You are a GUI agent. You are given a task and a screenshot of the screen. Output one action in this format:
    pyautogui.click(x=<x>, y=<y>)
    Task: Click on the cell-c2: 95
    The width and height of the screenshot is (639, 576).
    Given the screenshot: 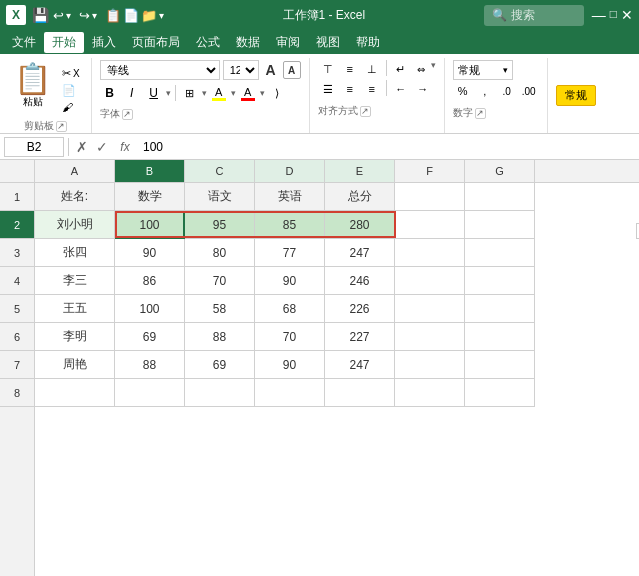 What is the action you would take?
    pyautogui.click(x=220, y=225)
    